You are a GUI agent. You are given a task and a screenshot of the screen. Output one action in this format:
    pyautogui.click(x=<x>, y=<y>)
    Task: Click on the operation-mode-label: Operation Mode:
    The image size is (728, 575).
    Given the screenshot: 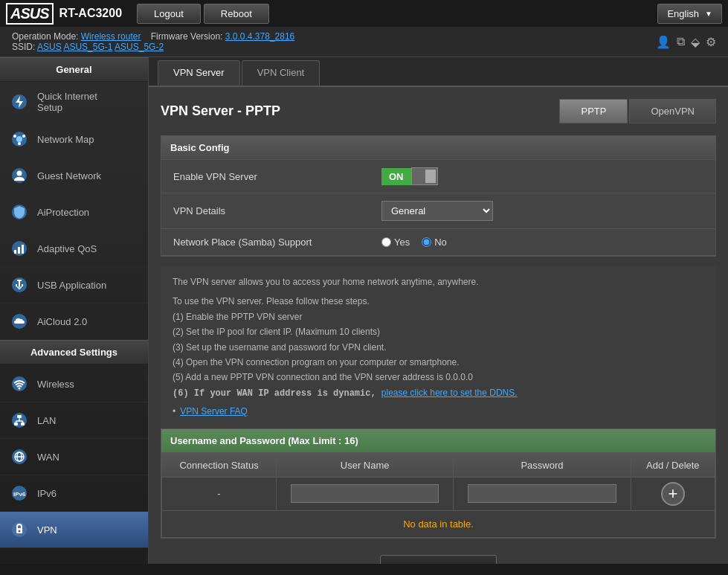 What is the action you would take?
    pyautogui.click(x=45, y=36)
    